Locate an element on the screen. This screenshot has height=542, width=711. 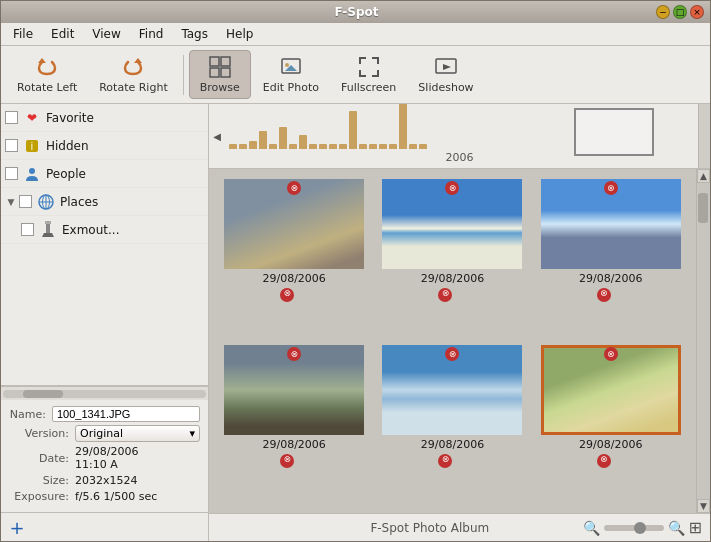
zoom-in-icon: 🔍 is located at coordinates (676, 528).